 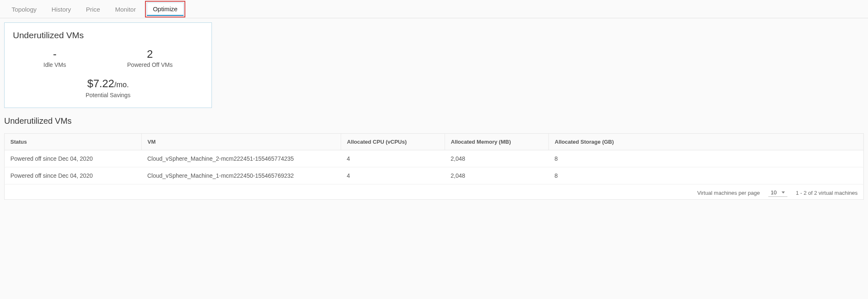 I want to click on metric-idle-value: -, so click(x=55, y=54).